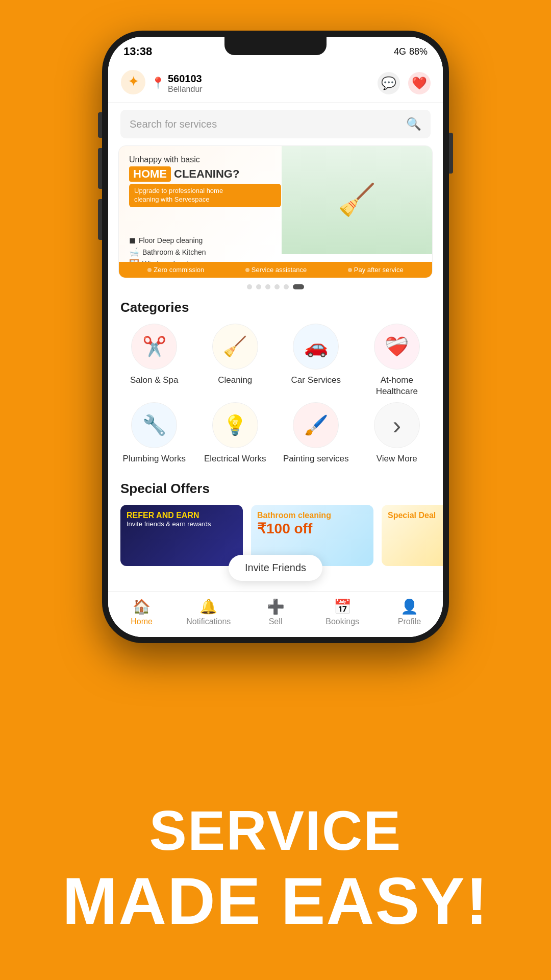 The height and width of the screenshot is (980, 551). I want to click on banner-highlight: HOME, so click(150, 174).